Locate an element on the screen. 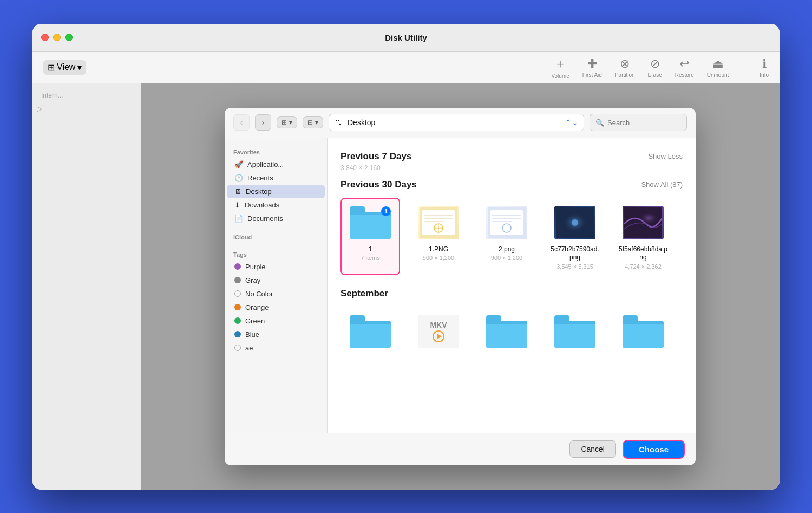  desktop-icon: 🖥 is located at coordinates (238, 192).